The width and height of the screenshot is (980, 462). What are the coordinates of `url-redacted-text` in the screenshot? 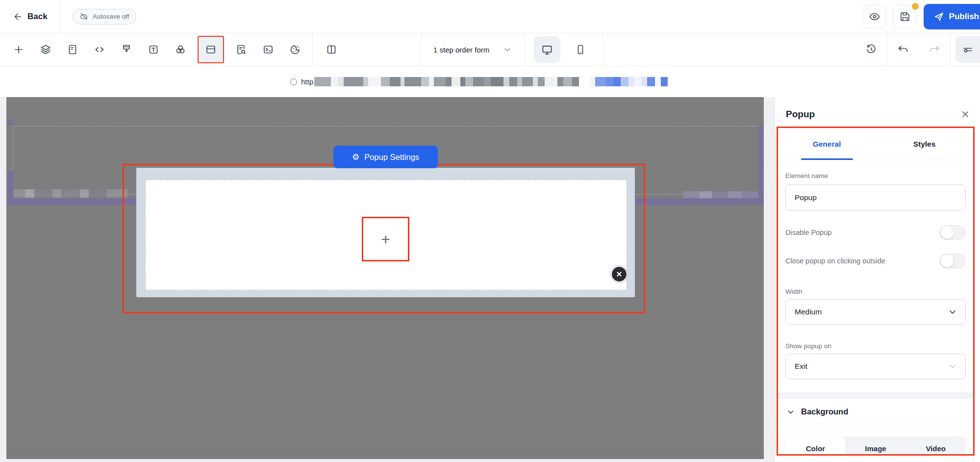 It's located at (447, 81).